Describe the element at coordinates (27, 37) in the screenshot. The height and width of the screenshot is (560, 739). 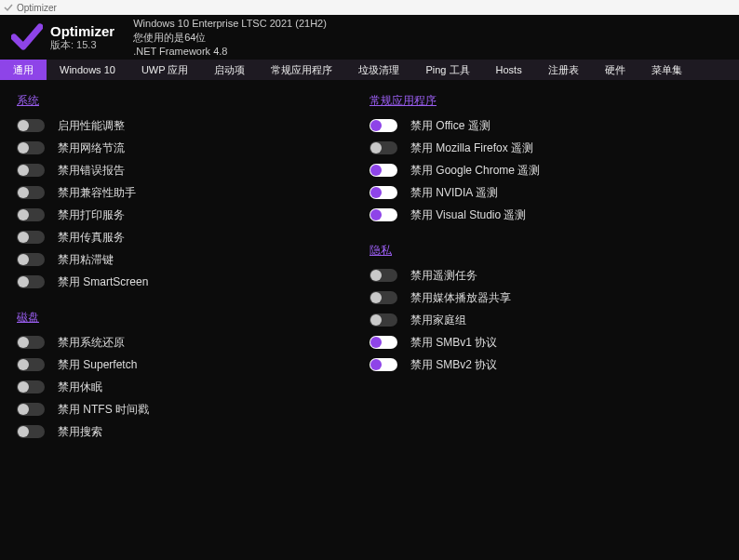
I see `check-icon` at that location.